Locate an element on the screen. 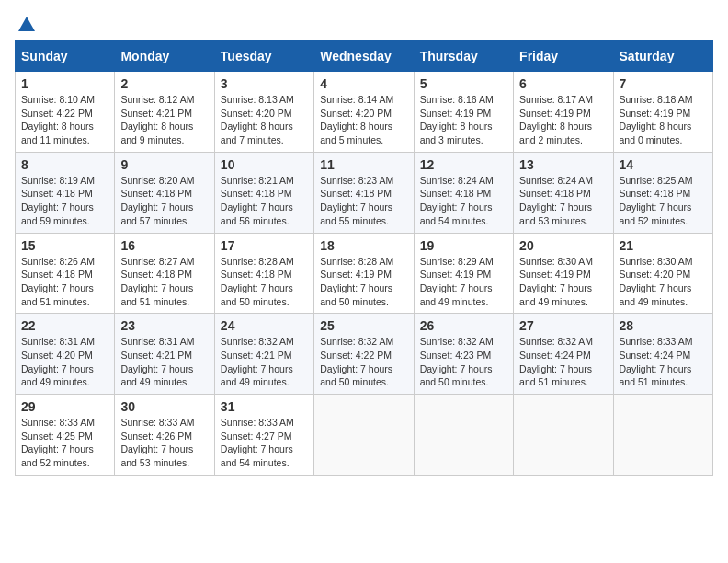 The image size is (728, 563). sunrise-text: Sunrise: 8:25 AM is located at coordinates (656, 180).